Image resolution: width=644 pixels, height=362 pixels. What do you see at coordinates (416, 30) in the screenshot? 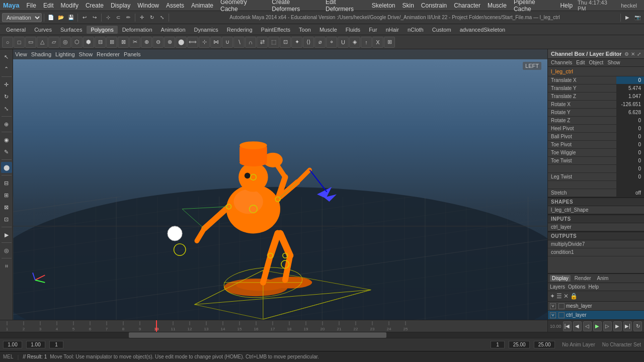
I see `tab-ncloth: nCloth` at bounding box center [416, 30].